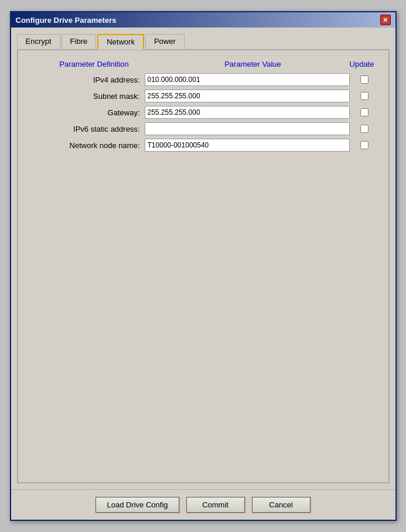  What do you see at coordinates (247, 129) in the screenshot?
I see `input-ipv6` at bounding box center [247, 129].